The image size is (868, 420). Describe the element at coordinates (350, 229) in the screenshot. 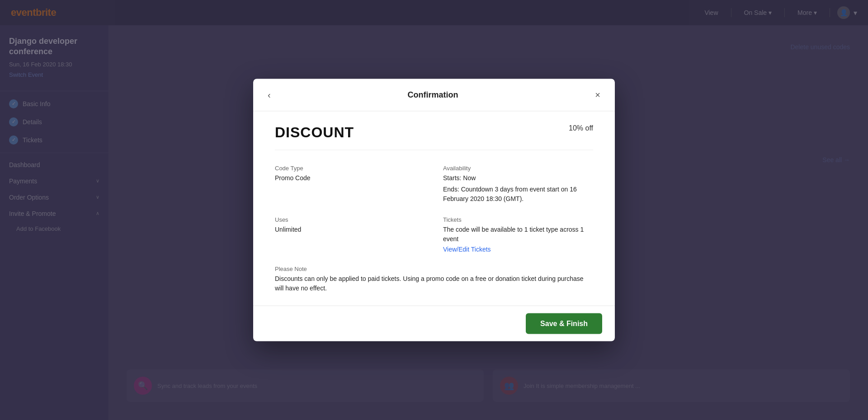

I see `uses-value: Unlimited` at that location.